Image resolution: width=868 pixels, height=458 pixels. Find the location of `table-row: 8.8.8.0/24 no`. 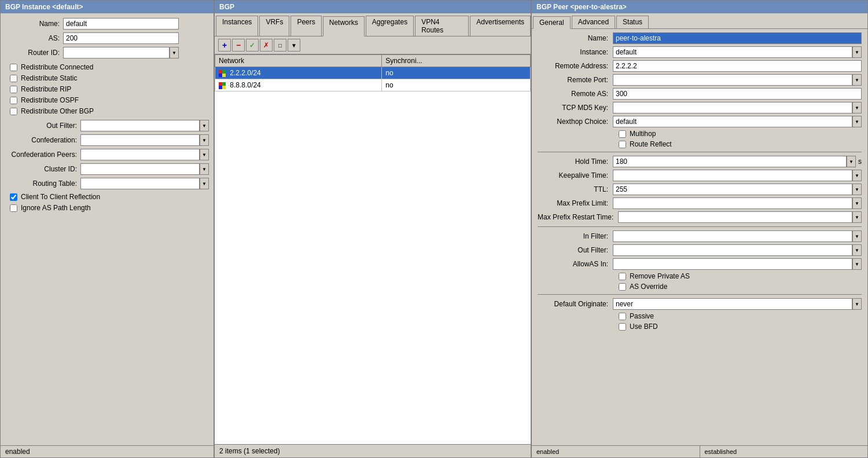

table-row: 8.8.8.0/24 no is located at coordinates (373, 86).